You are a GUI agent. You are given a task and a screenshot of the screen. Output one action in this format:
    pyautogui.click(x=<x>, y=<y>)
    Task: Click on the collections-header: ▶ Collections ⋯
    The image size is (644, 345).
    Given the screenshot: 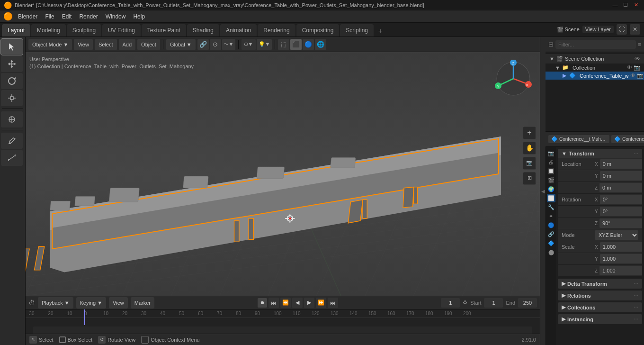 What is the action you would take?
    pyautogui.click(x=600, y=307)
    